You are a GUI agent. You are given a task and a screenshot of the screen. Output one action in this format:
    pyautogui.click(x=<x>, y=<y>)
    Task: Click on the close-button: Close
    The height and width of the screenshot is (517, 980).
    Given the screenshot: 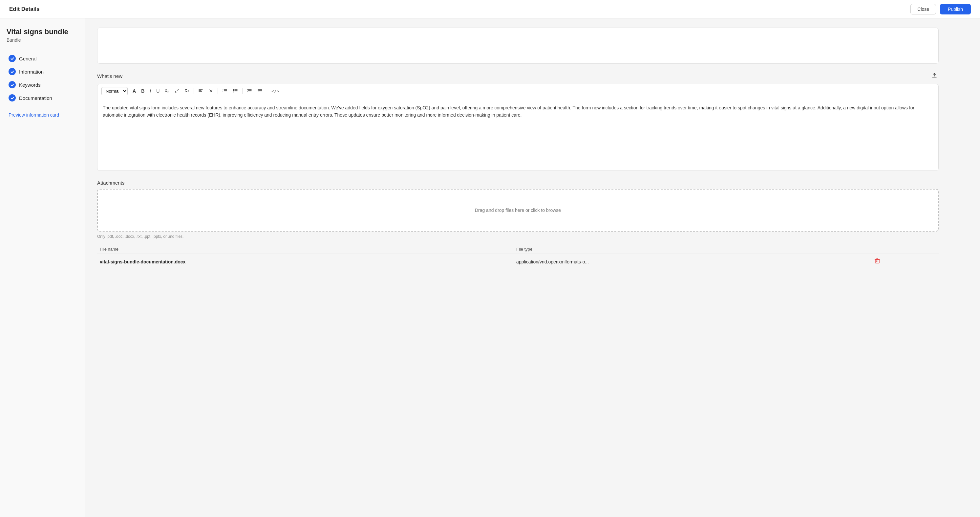 What is the action you would take?
    pyautogui.click(x=923, y=9)
    